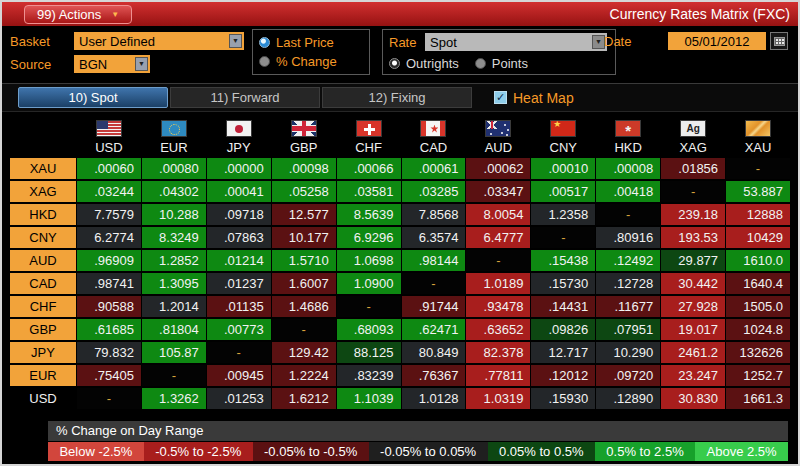  Describe the element at coordinates (174, 238) in the screenshot. I see `matrix-cell-cny-eur: 8.3249` at that location.